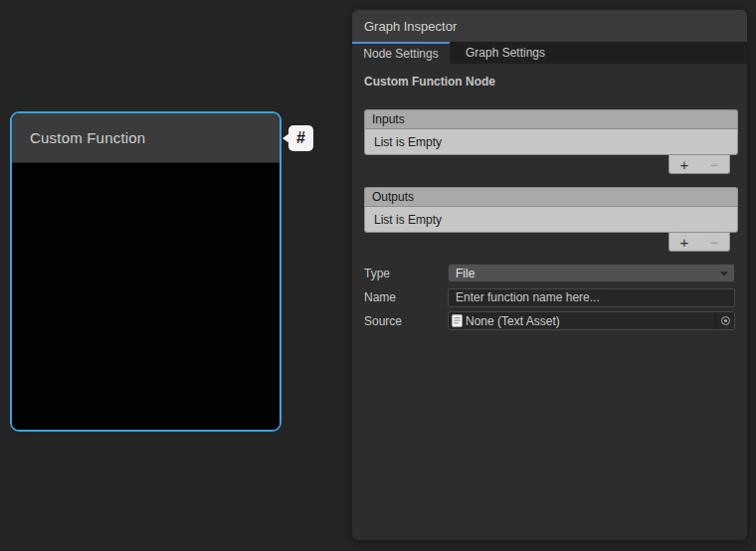 This screenshot has width=756, height=551. I want to click on type-label: Type, so click(406, 274).